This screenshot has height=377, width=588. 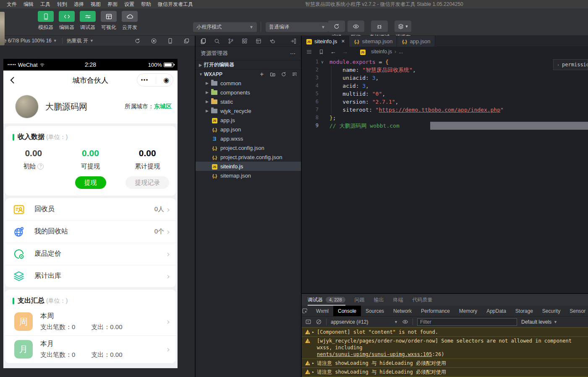 I want to click on menu-item: 工具, so click(x=45, y=4).